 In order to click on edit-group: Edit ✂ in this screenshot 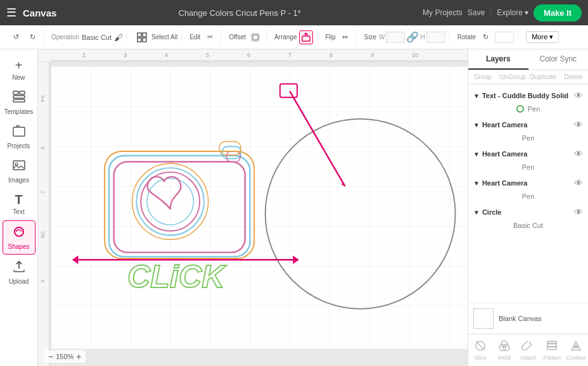, I will do `click(203, 37)`.